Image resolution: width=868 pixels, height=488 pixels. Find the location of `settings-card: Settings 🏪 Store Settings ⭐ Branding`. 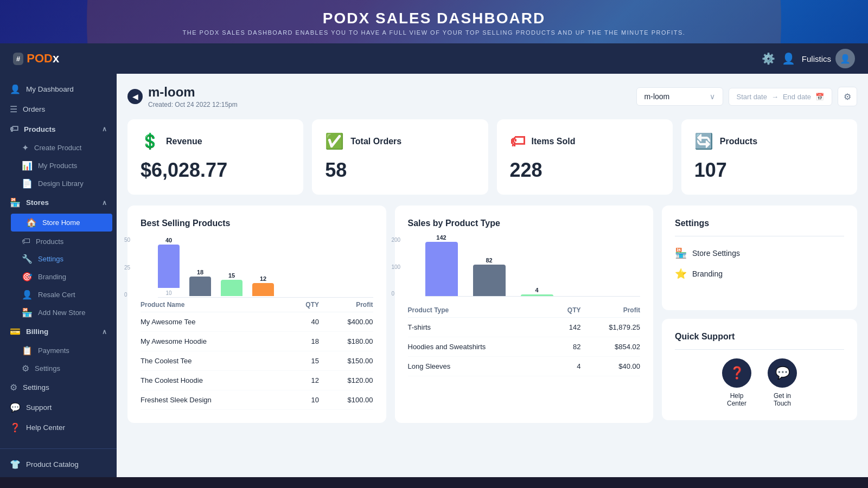

settings-card: Settings 🏪 Store Settings ⭐ Branding is located at coordinates (760, 258).